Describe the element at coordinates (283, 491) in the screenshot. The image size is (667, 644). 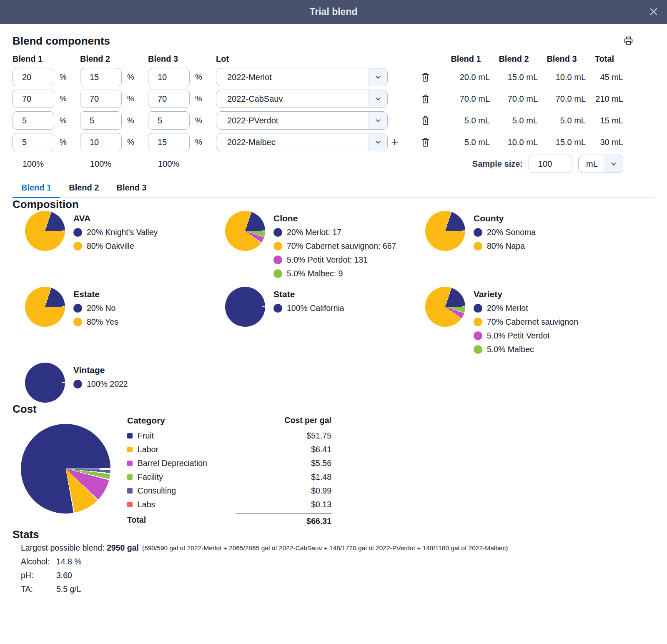
I see `cost-value: $0.99` at that location.